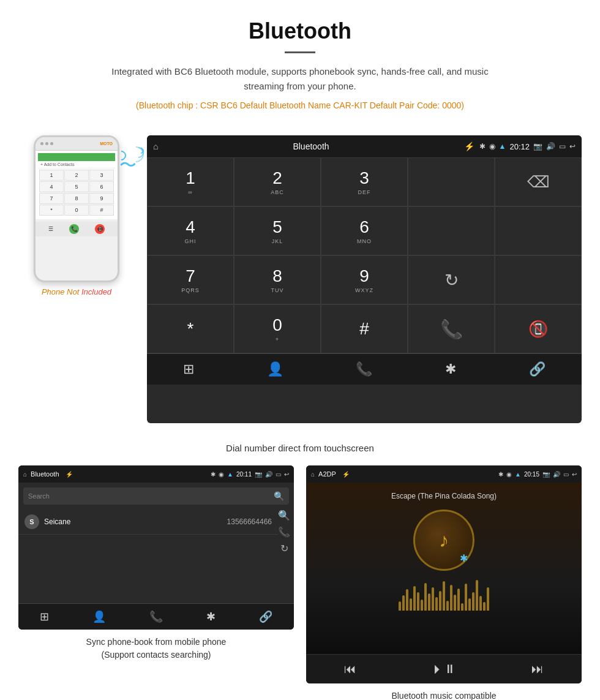 The height and width of the screenshot is (700, 600). I want to click on pb-nav-phone: 📞, so click(156, 617).